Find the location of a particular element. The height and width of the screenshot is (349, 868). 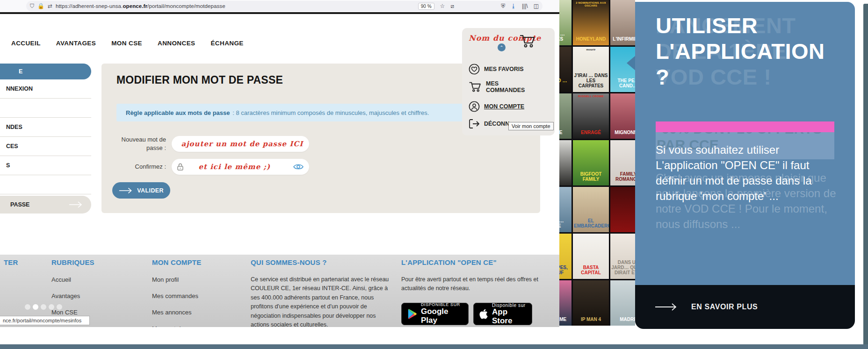

en-savoir-plus-label: EN SAVOIR PLUS is located at coordinates (724, 307).